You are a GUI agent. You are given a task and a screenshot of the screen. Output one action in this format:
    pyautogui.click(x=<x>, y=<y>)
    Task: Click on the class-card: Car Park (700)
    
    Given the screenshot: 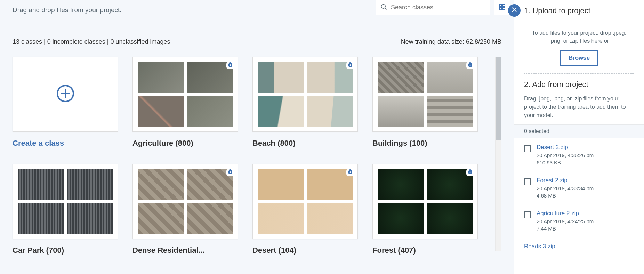 What is the action you would take?
    pyautogui.click(x=65, y=209)
    